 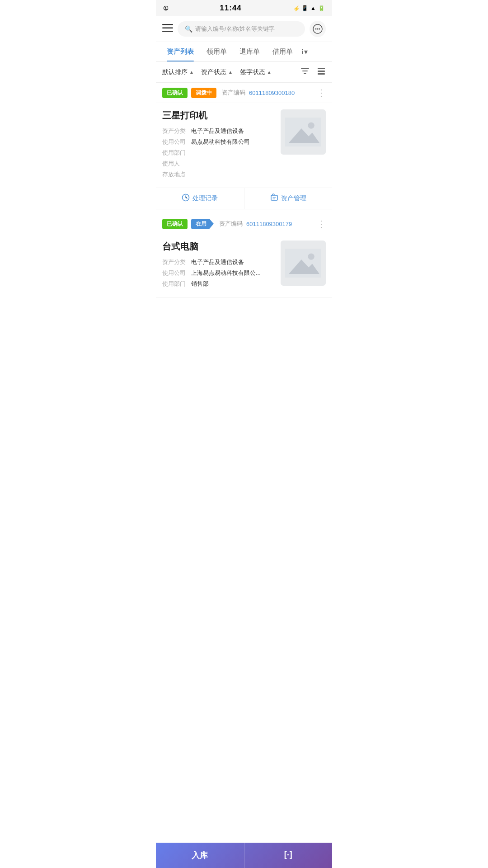 What do you see at coordinates (230, 72) in the screenshot?
I see `asset-status-arrow-icon: ▲` at bounding box center [230, 72].